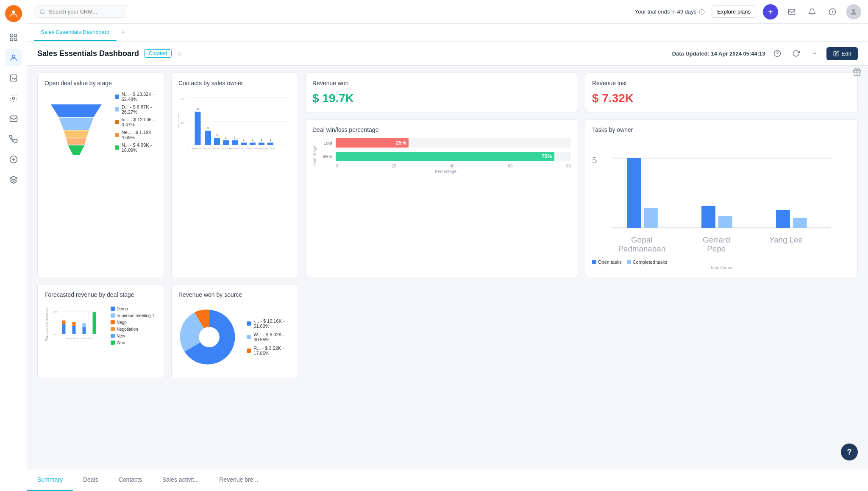  I want to click on sidebar-item-email, so click(14, 119).